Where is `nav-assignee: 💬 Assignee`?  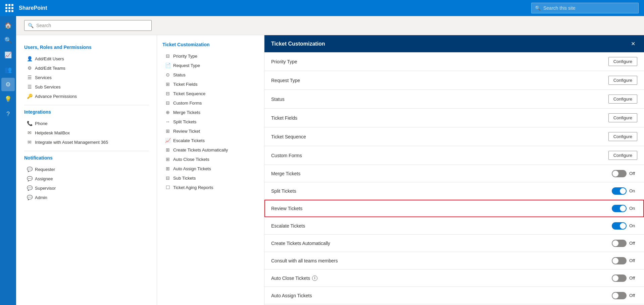
nav-assignee: 💬 Assignee is located at coordinates (87, 179).